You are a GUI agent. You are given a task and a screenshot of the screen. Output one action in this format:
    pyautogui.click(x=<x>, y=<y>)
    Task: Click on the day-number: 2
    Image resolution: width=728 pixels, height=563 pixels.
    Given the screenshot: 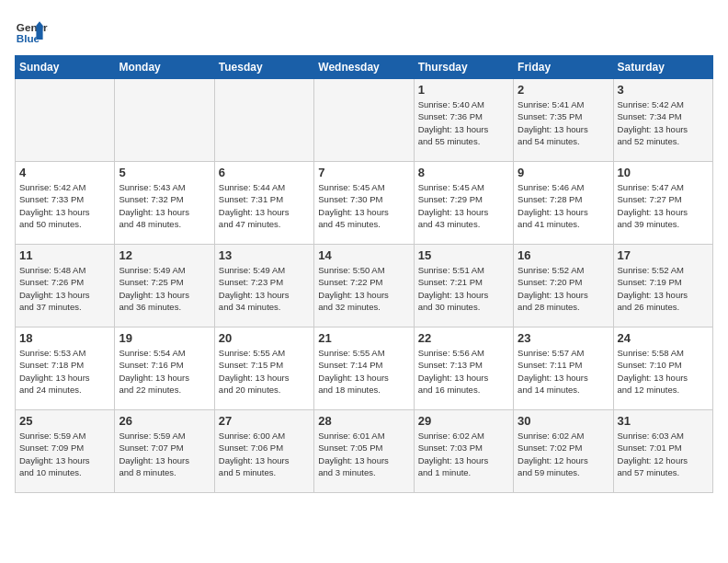 What is the action you would take?
    pyautogui.click(x=563, y=90)
    